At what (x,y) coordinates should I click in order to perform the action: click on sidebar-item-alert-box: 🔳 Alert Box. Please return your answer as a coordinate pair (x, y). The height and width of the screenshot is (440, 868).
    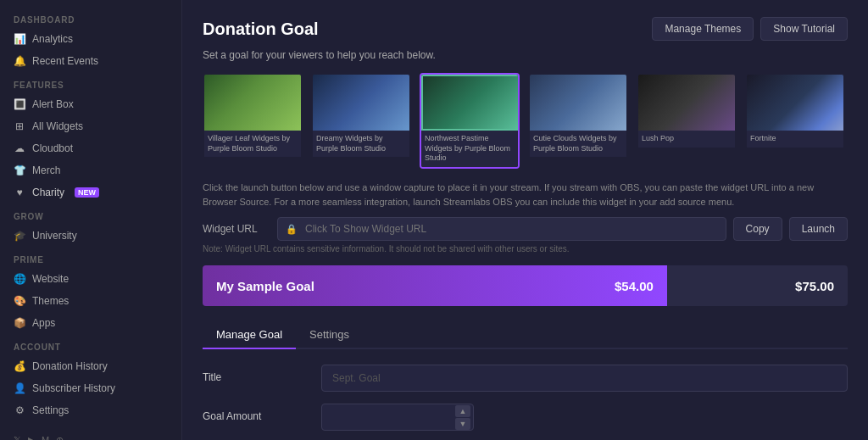
    Looking at the image, I should click on (91, 104).